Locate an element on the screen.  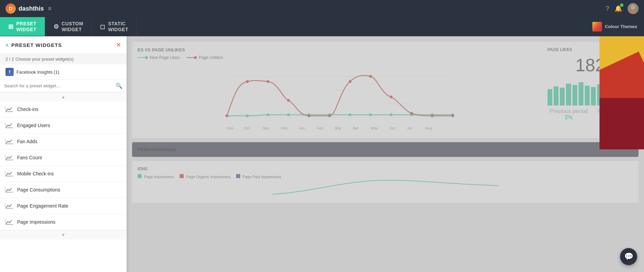
item-label-fan-adds: Fan Adds is located at coordinates (27, 141).